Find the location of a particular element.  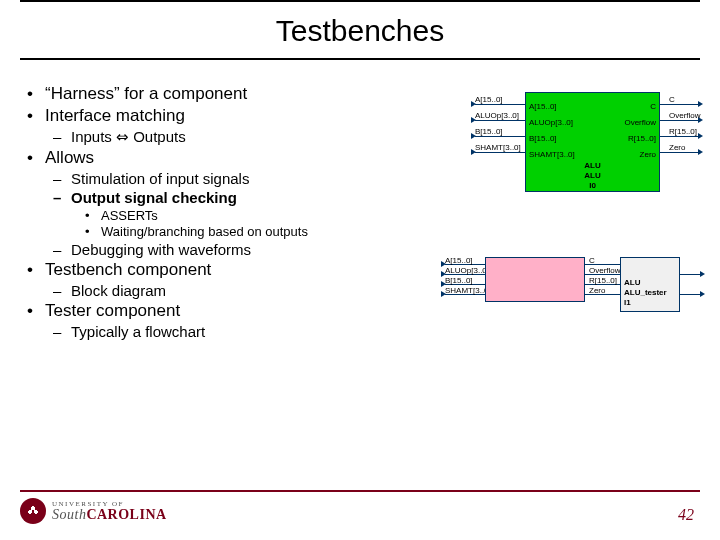

bullet-debugging: Debugging with waveforms is located at coordinates (234, 250).